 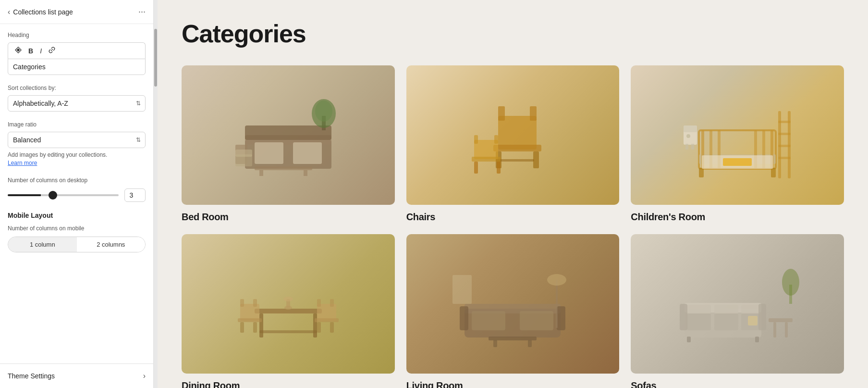 I want to click on mobile-layout-heading: Mobile Layout, so click(x=77, y=215).